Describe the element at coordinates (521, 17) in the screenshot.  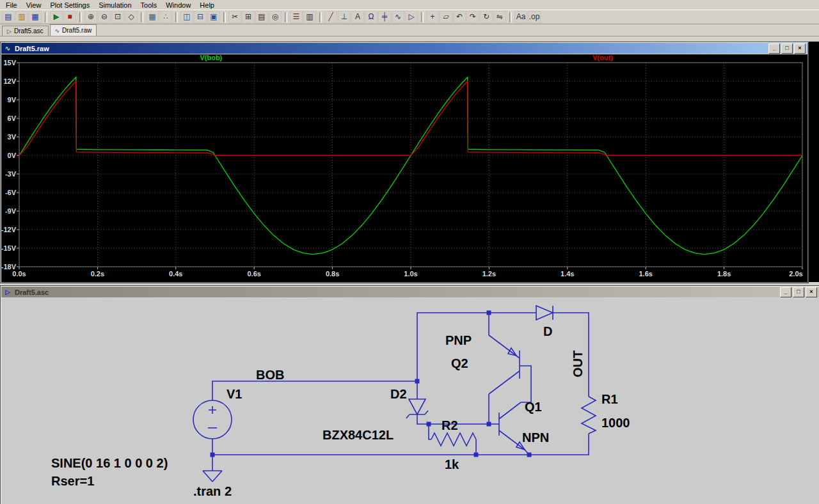
I see `text-icon: Aa` at that location.